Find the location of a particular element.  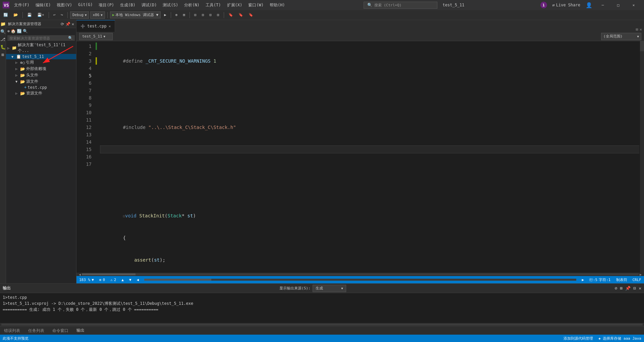

scroll-left2-btn: ◀ is located at coordinates (138, 280).